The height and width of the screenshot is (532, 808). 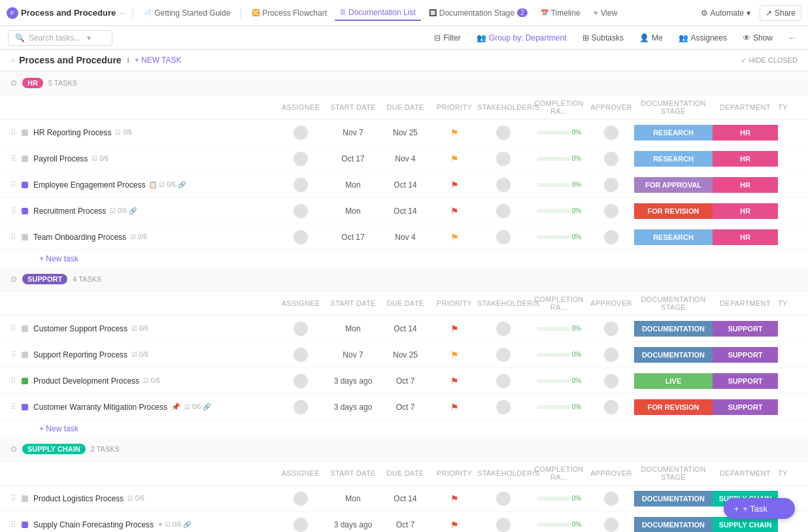 What do you see at coordinates (60, 38) in the screenshot?
I see `search-box: 🔍 Search tasks... ▾` at bounding box center [60, 38].